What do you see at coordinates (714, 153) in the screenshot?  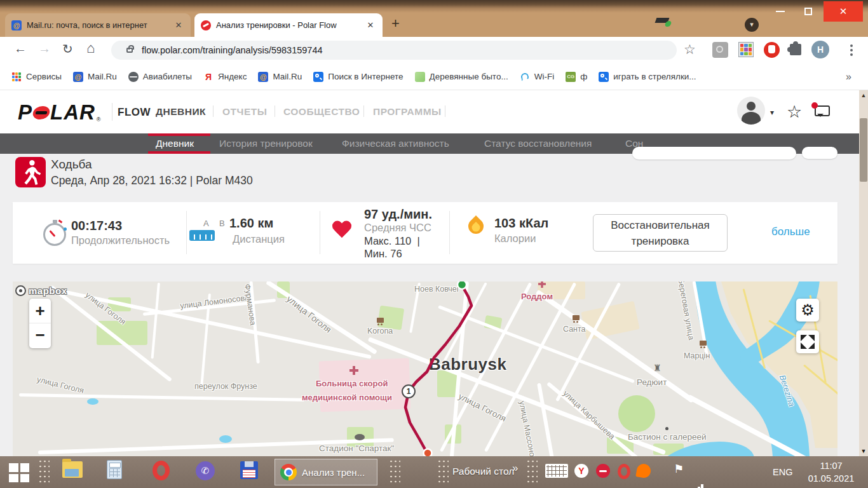 I see `search-box` at bounding box center [714, 153].